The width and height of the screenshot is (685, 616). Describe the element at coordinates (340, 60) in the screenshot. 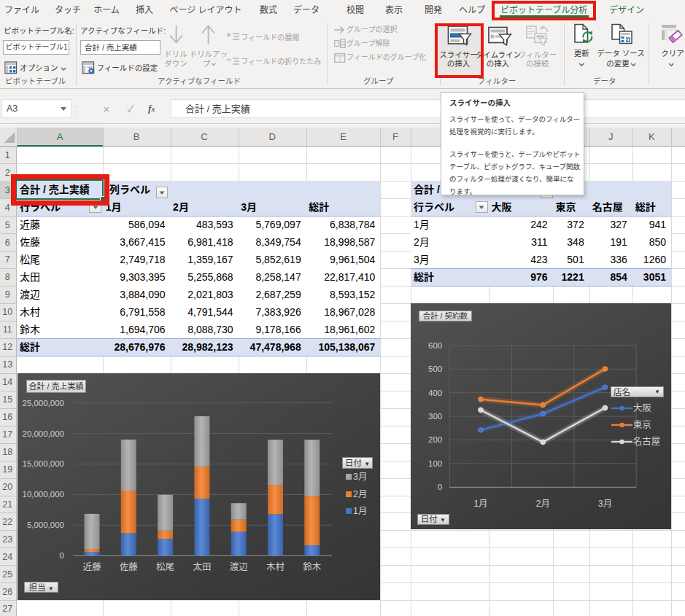

I see `svg-text: 7` at that location.